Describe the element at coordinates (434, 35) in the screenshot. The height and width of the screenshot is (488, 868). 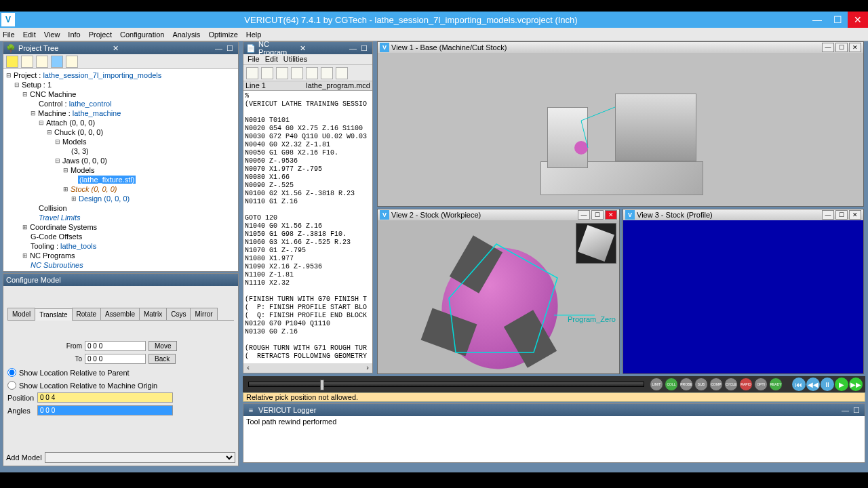
I see `menubar: File Edit View Info Project Configuratio…` at that location.